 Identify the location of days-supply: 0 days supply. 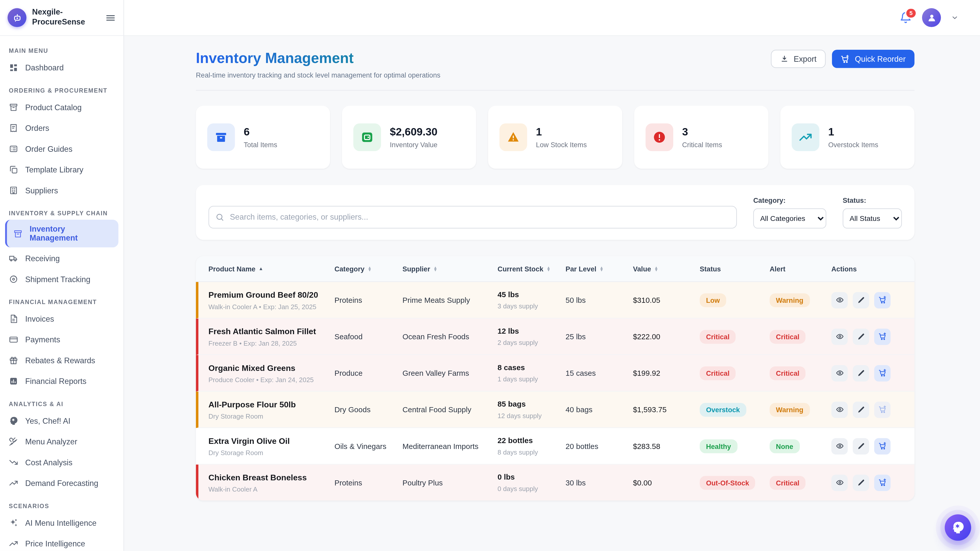
(532, 489).